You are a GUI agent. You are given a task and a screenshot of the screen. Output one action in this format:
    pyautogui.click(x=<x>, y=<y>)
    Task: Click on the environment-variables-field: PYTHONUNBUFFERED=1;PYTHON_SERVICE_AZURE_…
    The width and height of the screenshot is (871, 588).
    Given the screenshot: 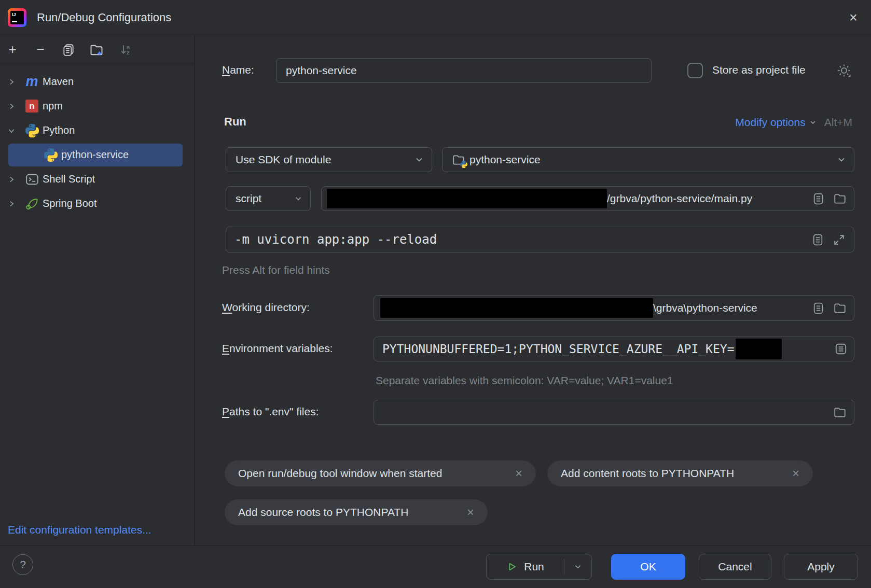 What is the action you would take?
    pyautogui.click(x=614, y=349)
    